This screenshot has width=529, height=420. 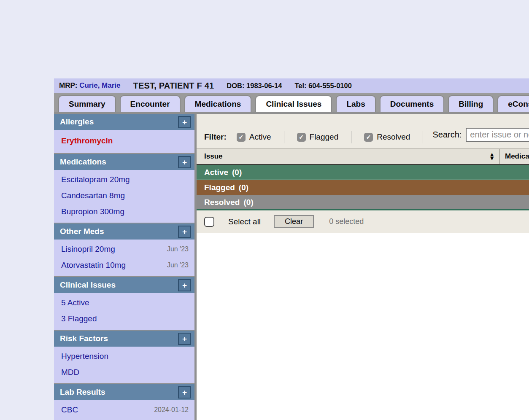 What do you see at coordinates (363, 203) in the screenshot?
I see `group-header-resolved: Resolved (0)` at bounding box center [363, 203].